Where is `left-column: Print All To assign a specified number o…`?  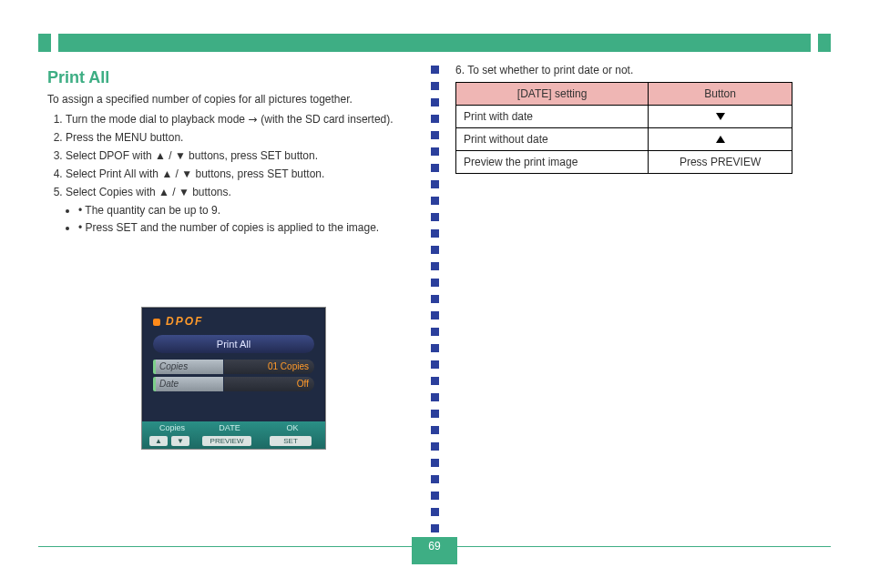
left-column: Print All To assign a specified number o… is located at coordinates (230, 153).